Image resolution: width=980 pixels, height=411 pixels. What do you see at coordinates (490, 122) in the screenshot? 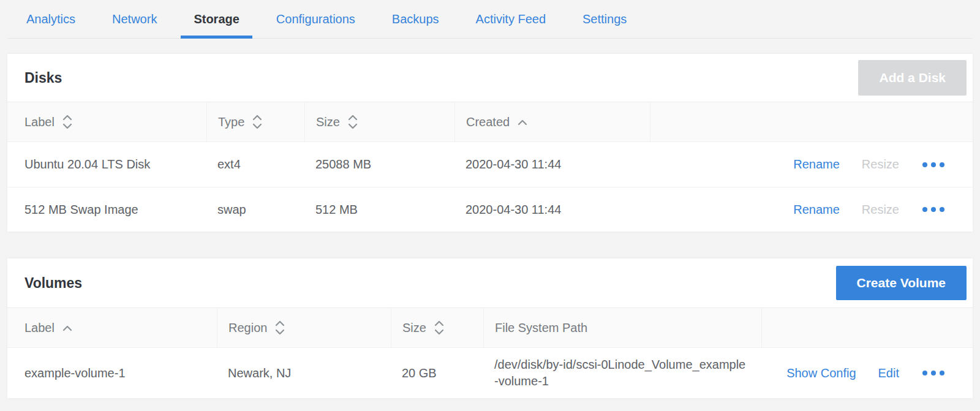
I see `disks-table-header: Label Type Size Created` at bounding box center [490, 122].